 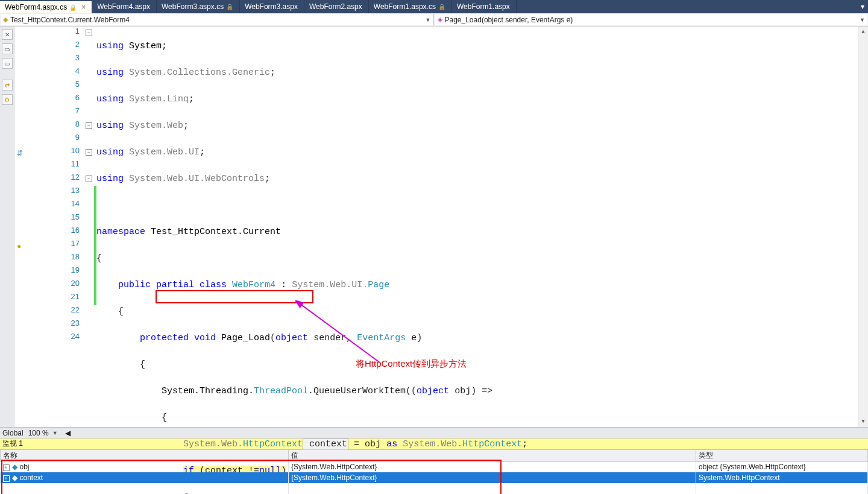 I want to click on scroll-down-icon: ▼, so click(x=863, y=422).